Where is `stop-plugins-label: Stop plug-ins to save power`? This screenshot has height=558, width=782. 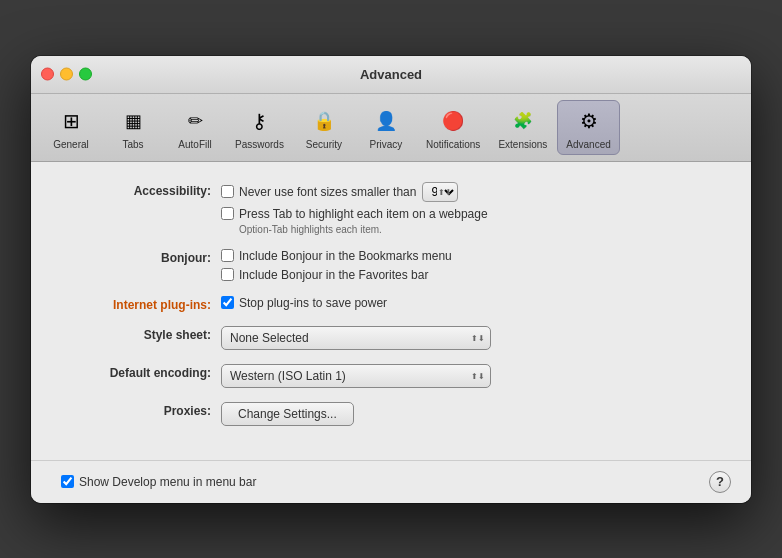 stop-plugins-label: Stop plug-ins to save power is located at coordinates (313, 303).